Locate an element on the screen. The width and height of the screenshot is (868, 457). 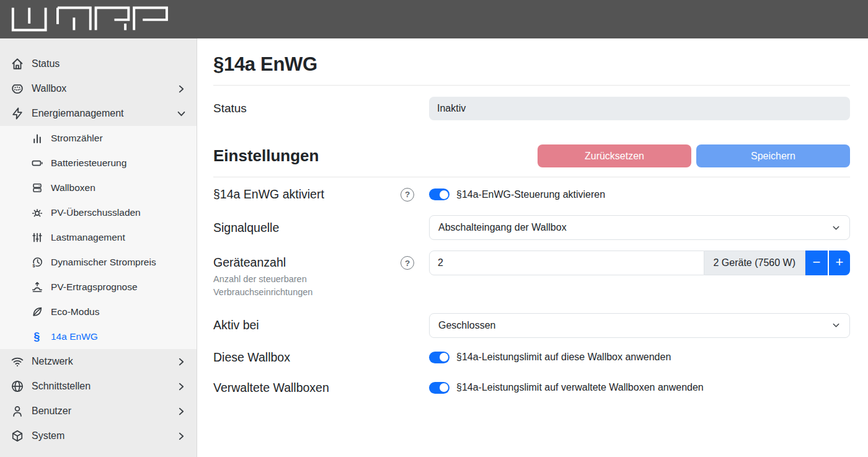
sidebar-item-label: Energiemanagement is located at coordinates (78, 113).